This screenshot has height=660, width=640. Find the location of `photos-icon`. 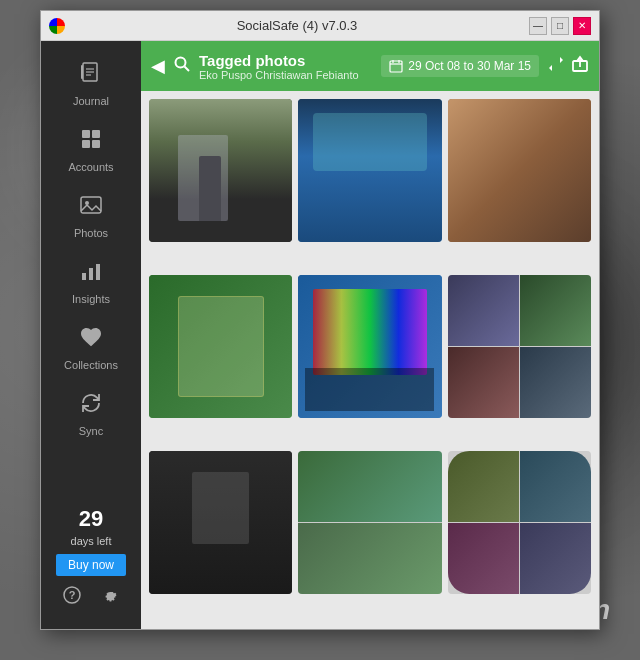

photos-icon is located at coordinates (91, 208).